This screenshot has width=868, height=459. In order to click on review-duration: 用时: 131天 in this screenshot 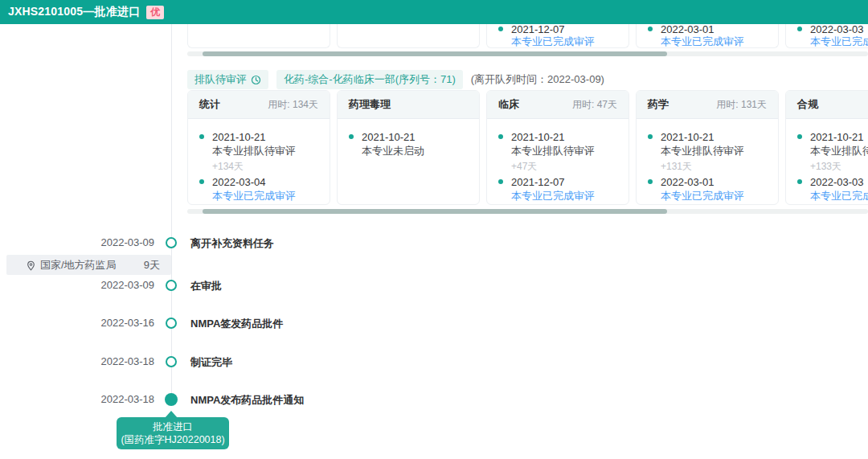, I will do `click(741, 105)`.